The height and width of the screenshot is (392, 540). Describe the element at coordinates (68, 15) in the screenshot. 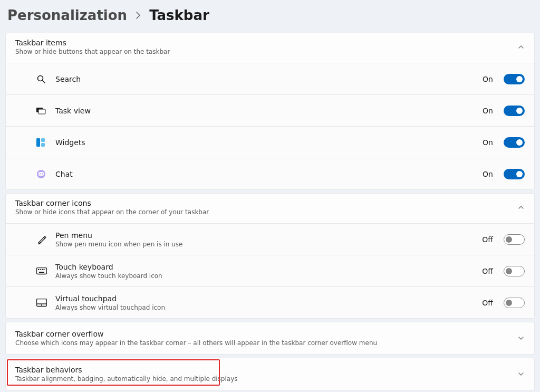

I see `breadcrumb-parent: Personalization` at that location.